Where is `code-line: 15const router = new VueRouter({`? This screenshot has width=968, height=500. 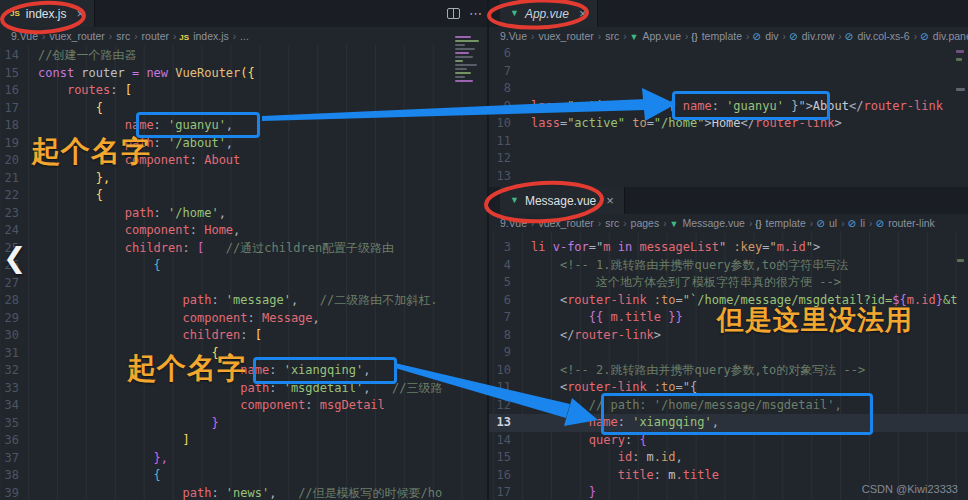
code-line: 15const router = new VueRouter({ is located at coordinates (244, 74).